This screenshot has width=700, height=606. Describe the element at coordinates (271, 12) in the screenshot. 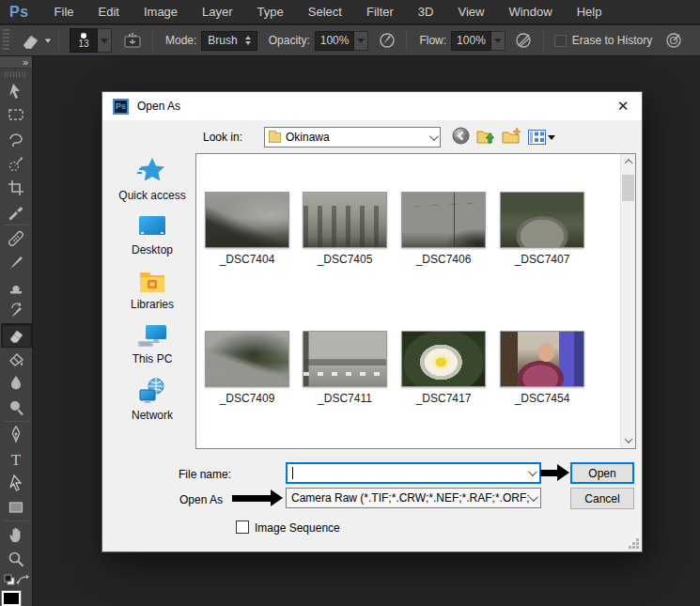

I see `menu-type: Type` at that location.